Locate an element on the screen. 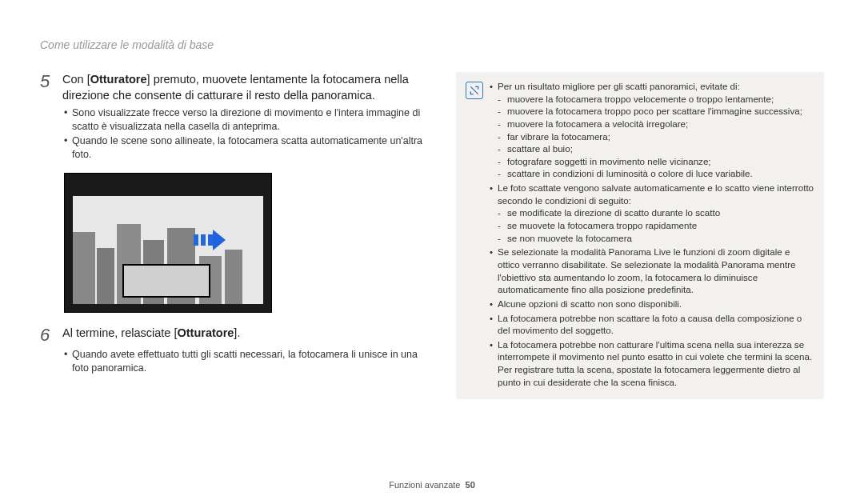  step-6-text: Al termine, relasciate [Otturatore]. is located at coordinates (151, 334).